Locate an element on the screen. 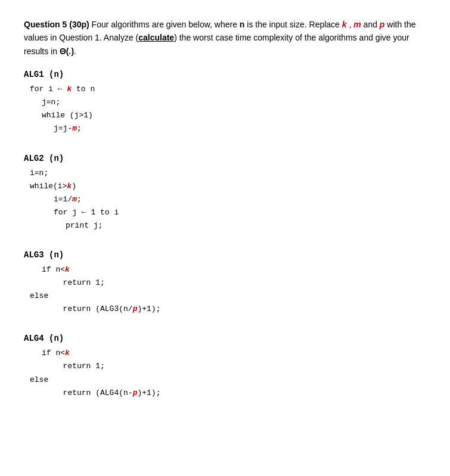 The image size is (450, 476). alg4-line-3: else is located at coordinates (228, 380).